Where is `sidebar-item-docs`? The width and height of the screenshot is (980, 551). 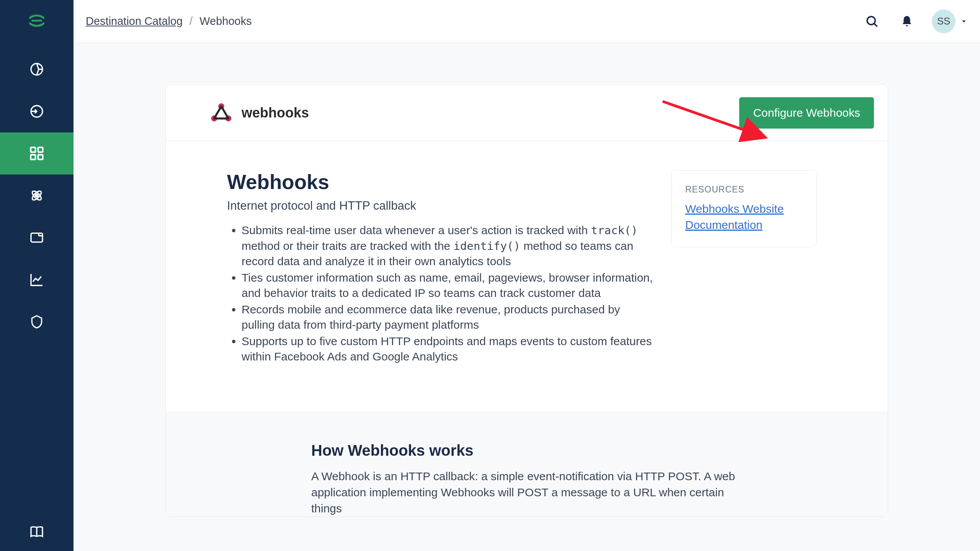 sidebar-item-docs is located at coordinates (37, 532).